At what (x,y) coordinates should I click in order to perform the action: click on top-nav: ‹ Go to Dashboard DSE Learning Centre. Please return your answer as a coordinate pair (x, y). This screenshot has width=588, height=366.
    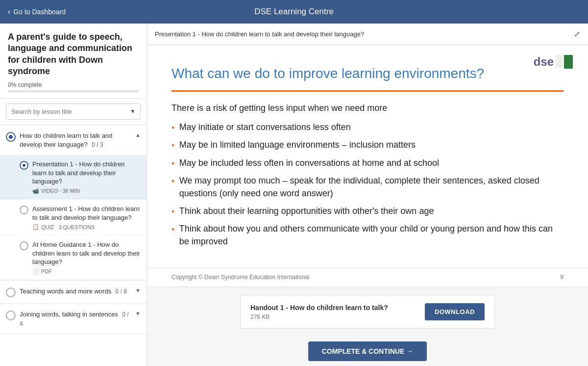
    Looking at the image, I should click on (294, 12).